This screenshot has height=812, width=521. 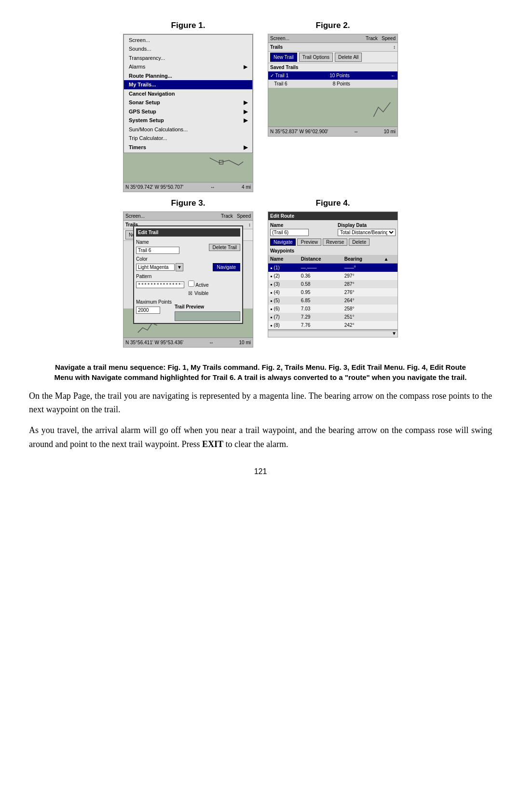 I want to click on figure-1-block: Figure 1. Screen... Sounds... Transparen…, so click(x=188, y=106).